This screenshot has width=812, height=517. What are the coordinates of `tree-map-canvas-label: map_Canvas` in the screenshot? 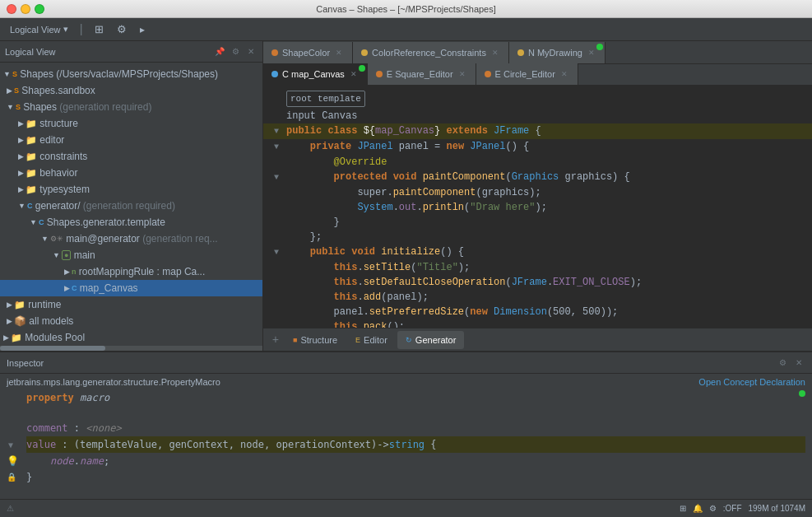 It's located at (109, 288).